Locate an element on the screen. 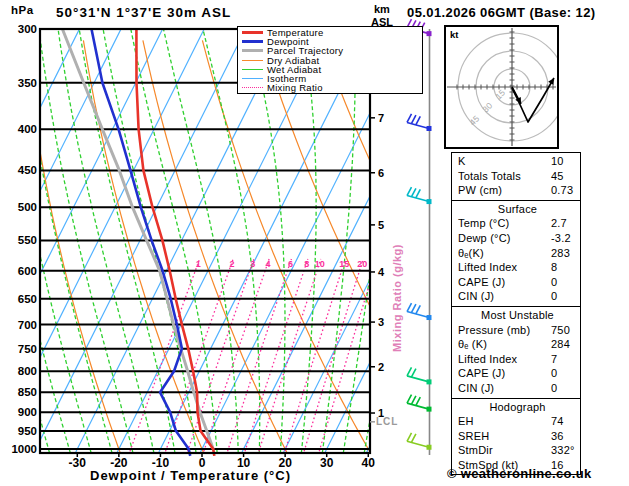  run-datetime: 05.01.2026 06GMT (Base: 12) is located at coordinates (502, 12).